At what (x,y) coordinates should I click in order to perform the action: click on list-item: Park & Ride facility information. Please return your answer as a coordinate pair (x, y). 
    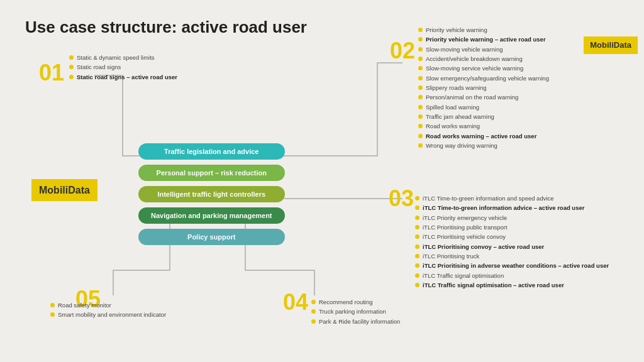
    Looking at the image, I should click on (356, 322).